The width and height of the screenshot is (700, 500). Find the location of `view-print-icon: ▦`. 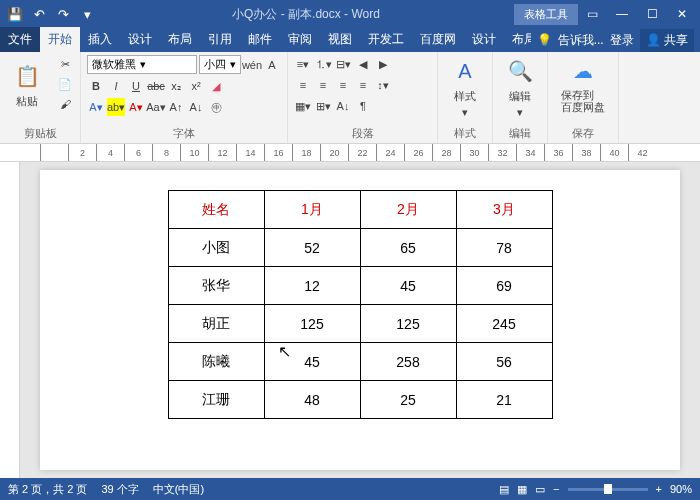

view-print-icon: ▦ is located at coordinates (522, 490).